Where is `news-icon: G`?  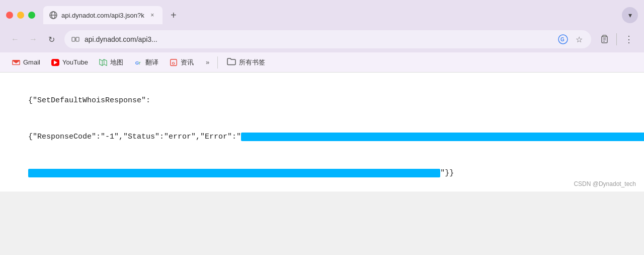 news-icon: G is located at coordinates (174, 62).